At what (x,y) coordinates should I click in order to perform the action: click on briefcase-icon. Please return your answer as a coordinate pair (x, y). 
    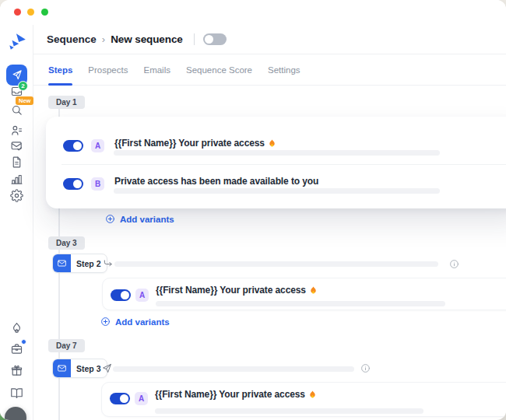
    Looking at the image, I should click on (17, 348).